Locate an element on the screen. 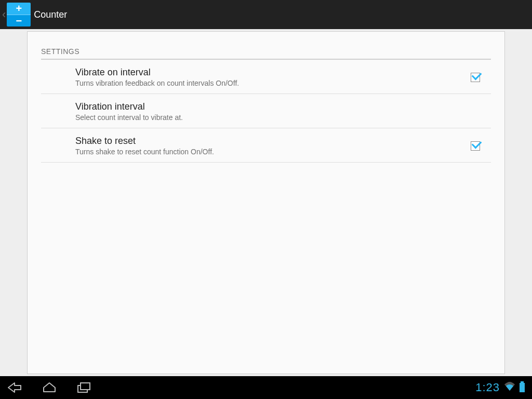 The width and height of the screenshot is (532, 399). checkbox-shake-to-reset is located at coordinates (475, 146).